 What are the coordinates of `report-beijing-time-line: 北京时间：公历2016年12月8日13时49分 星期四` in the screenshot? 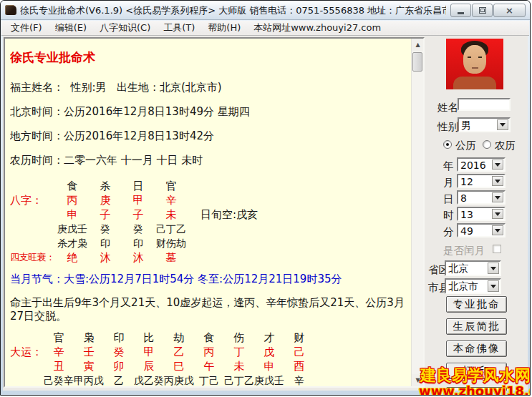 It's located at (211, 112).